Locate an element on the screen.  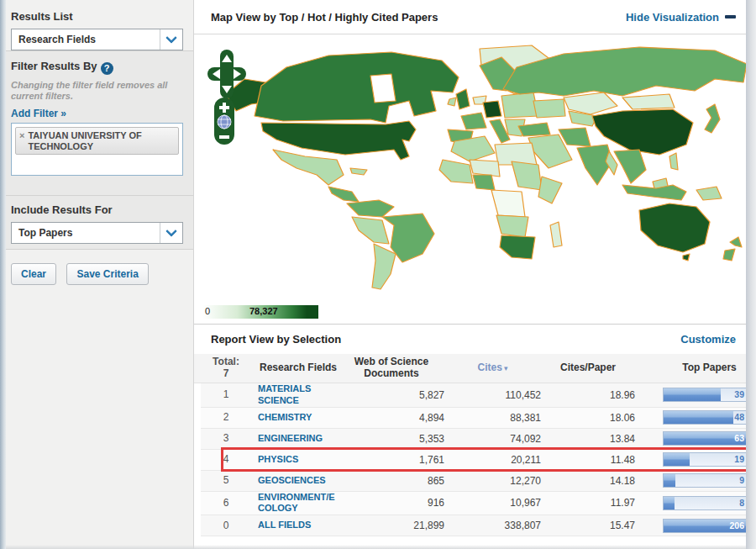
collapse-icon is located at coordinates (731, 17).